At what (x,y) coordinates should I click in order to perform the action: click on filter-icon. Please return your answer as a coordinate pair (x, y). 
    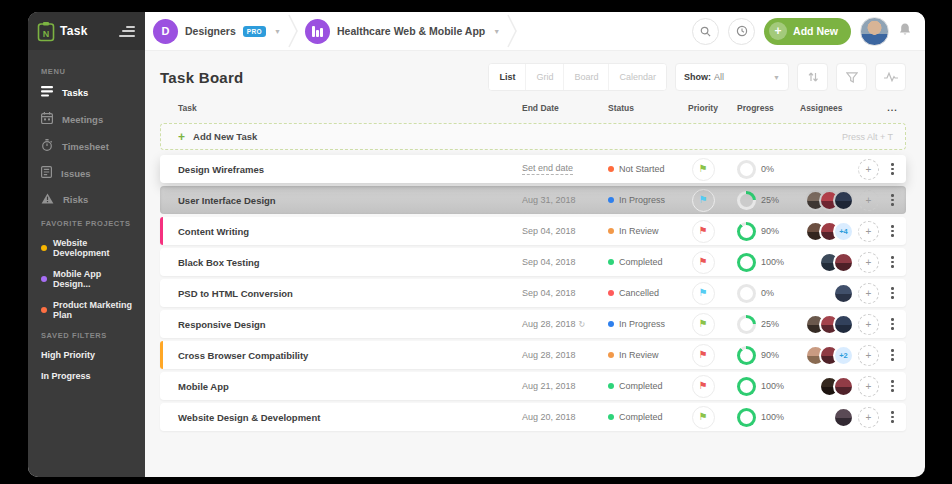
    Looking at the image, I should click on (852, 77).